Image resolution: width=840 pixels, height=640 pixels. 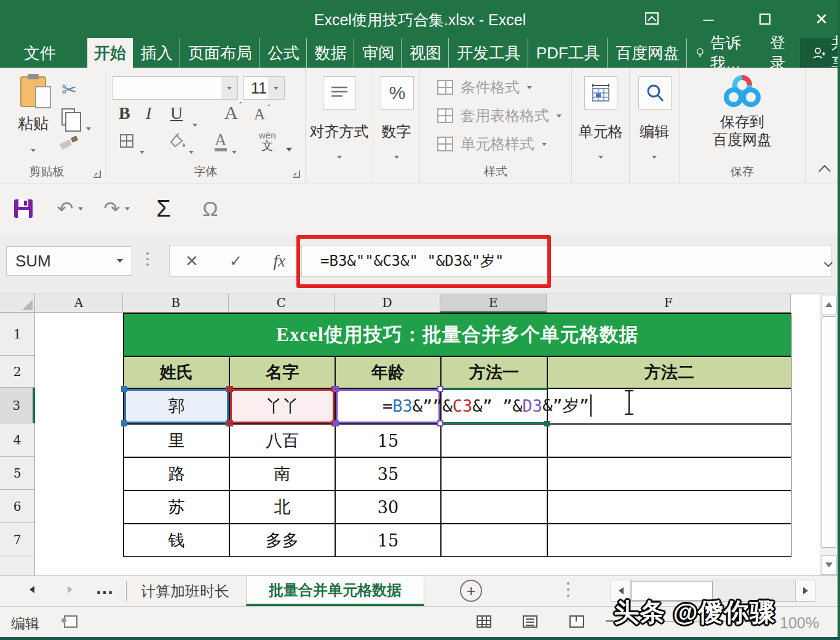 What do you see at coordinates (388, 441) in the screenshot?
I see `cell-d4: 15` at bounding box center [388, 441].